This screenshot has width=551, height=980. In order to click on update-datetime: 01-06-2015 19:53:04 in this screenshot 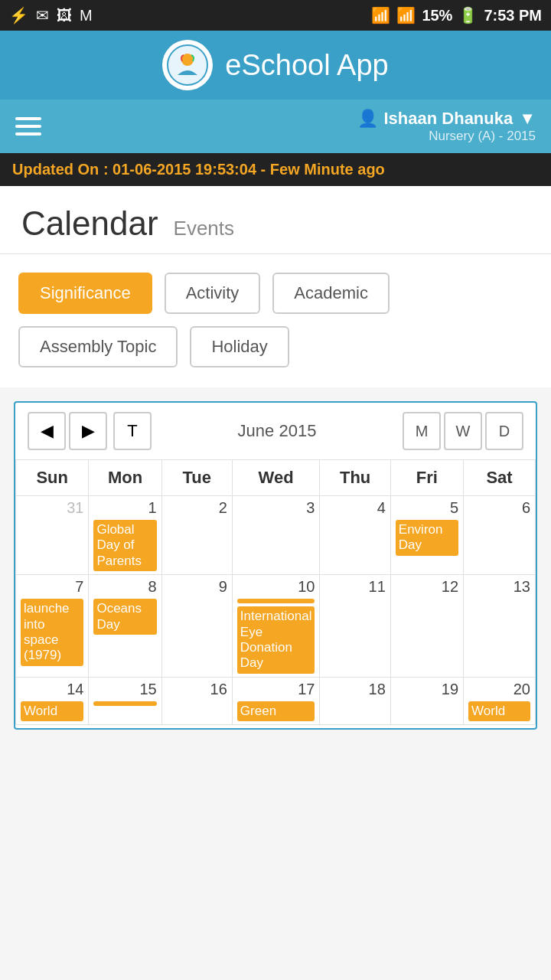, I will do `click(184, 169)`.